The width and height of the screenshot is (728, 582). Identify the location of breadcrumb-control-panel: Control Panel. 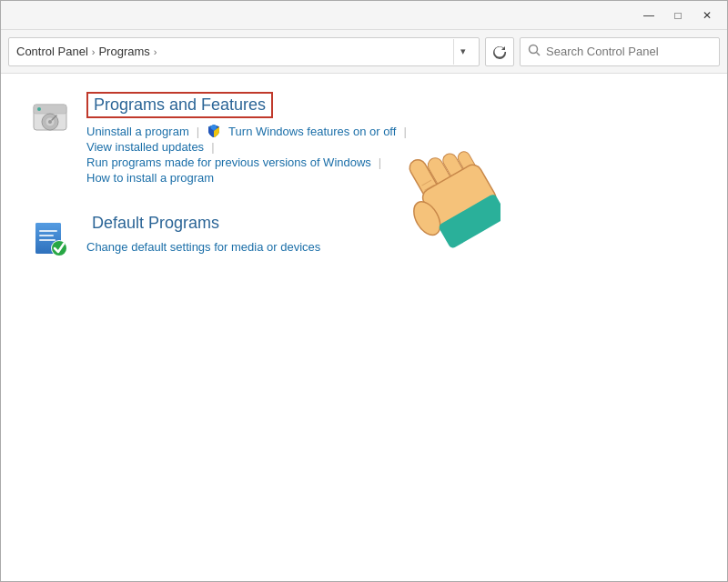
(53, 51).